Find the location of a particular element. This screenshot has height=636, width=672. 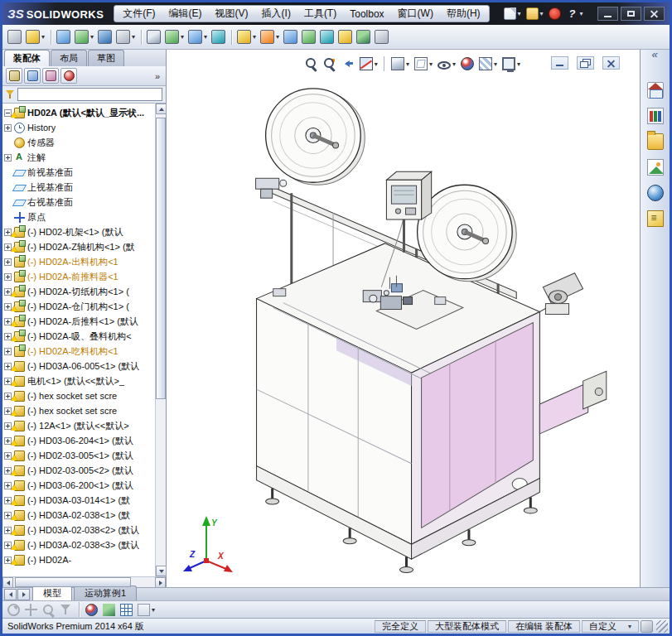

tree-item: (-) HD03A-03-014<1> (默 is located at coordinates (79, 500).